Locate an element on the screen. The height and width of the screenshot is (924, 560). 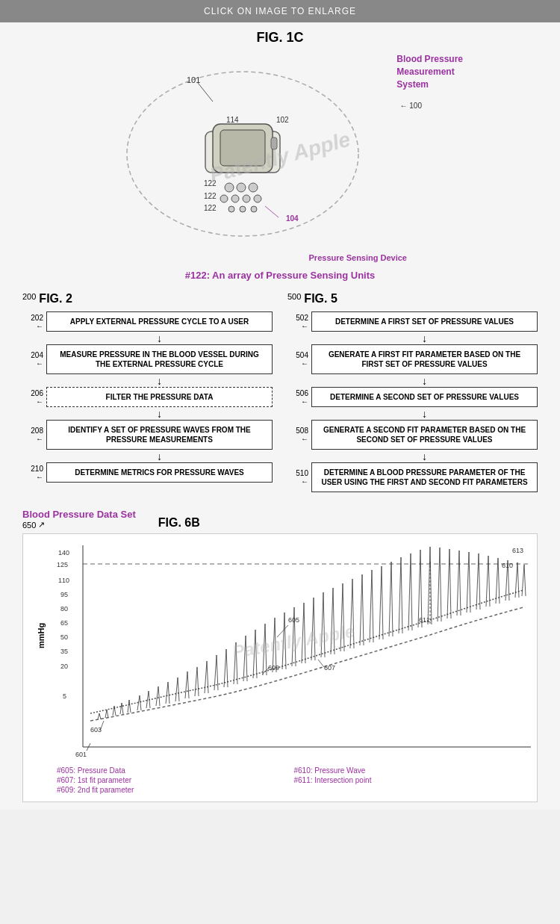
fig5-box-510: DETERMINE A BLOOD PRESSURE PARAMETER OF … is located at coordinates (424, 477).